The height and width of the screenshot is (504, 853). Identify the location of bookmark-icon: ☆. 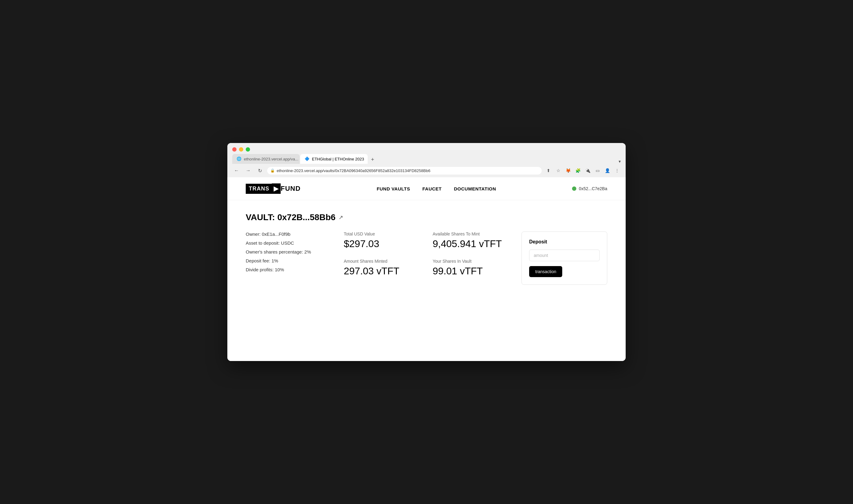
(558, 170).